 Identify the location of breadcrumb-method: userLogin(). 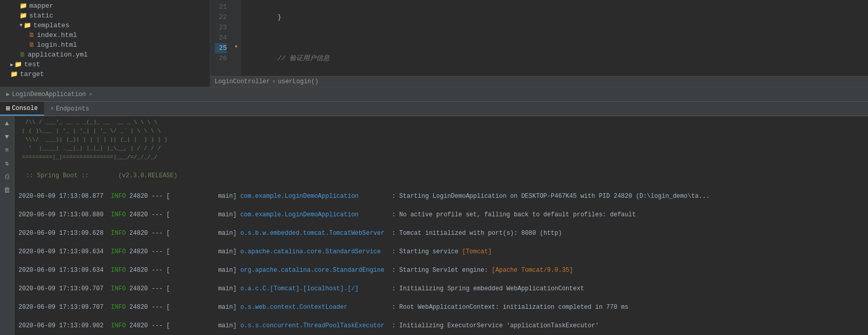
(298, 82).